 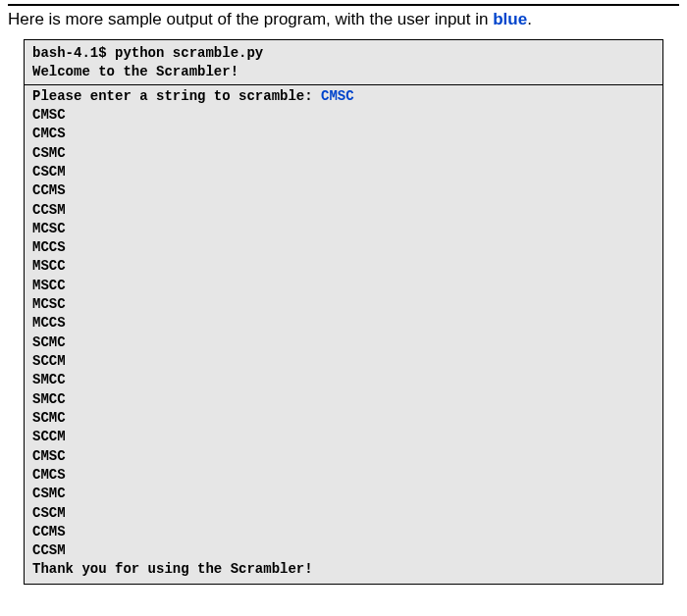 What do you see at coordinates (344, 73) in the screenshot?
I see `terminal-welcome: Welcome to the Scrambler!` at bounding box center [344, 73].